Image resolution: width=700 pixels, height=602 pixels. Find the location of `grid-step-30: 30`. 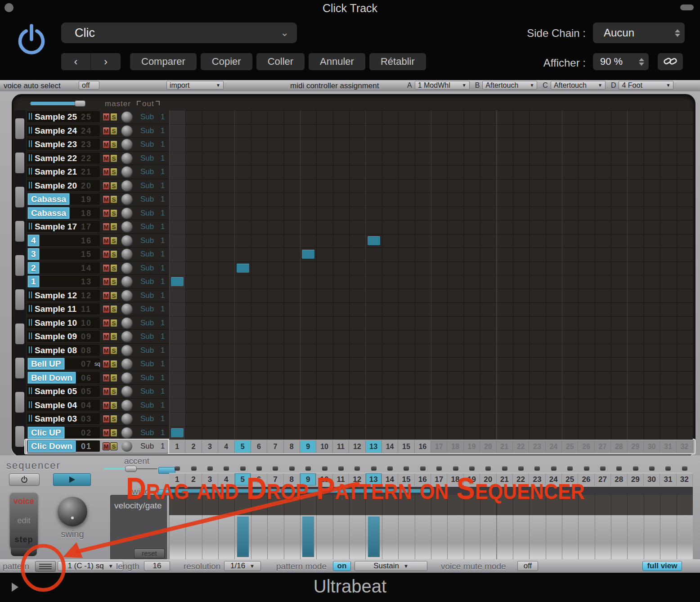

grid-step-30: 30 is located at coordinates (652, 446).